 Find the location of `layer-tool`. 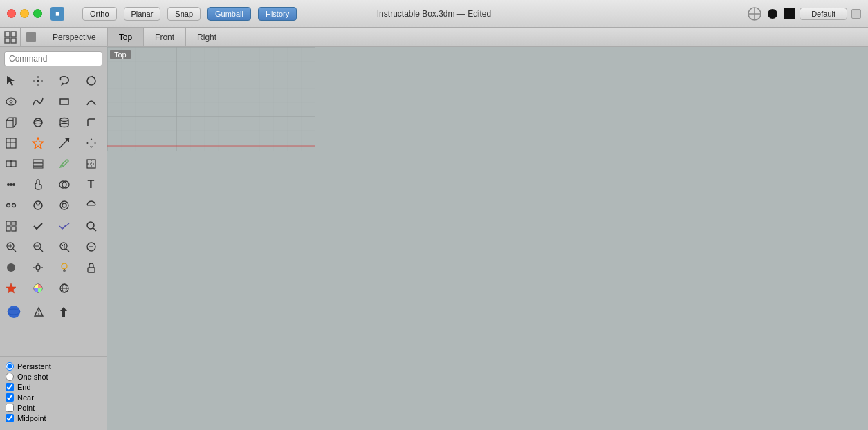

layer-tool is located at coordinates (38, 164).